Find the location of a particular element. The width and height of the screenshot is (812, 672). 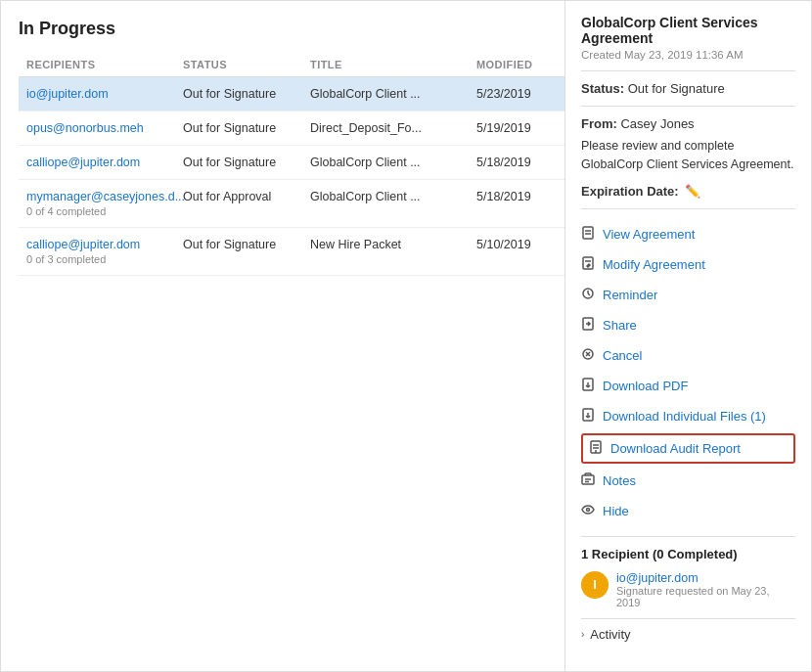

recipient-info: io@jupiter.dom Signature requested on Ma… is located at coordinates (706, 590).